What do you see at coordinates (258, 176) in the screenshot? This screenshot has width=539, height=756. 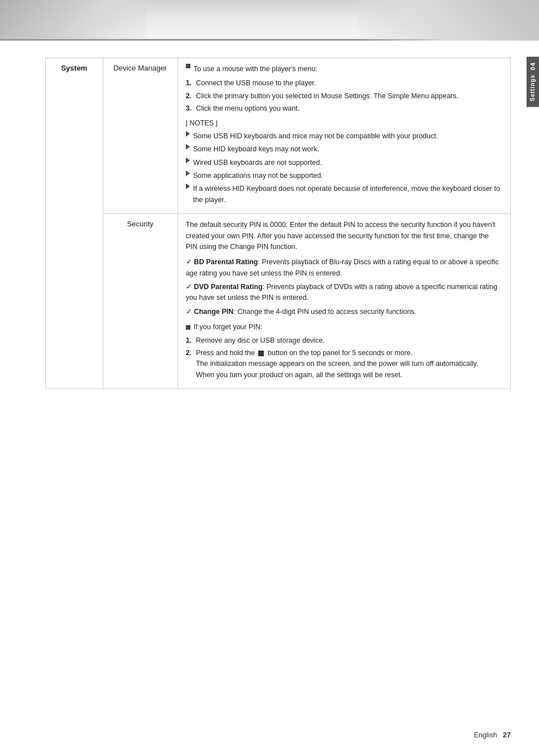 I see `note-4-text: Some applications may not be supported.` at bounding box center [258, 176].